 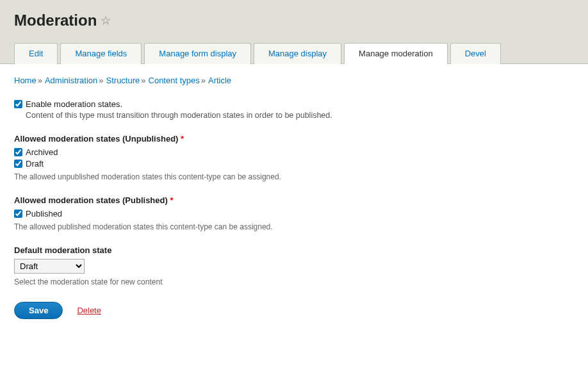 What do you see at coordinates (38, 310) in the screenshot?
I see `save-button: Save` at bounding box center [38, 310].